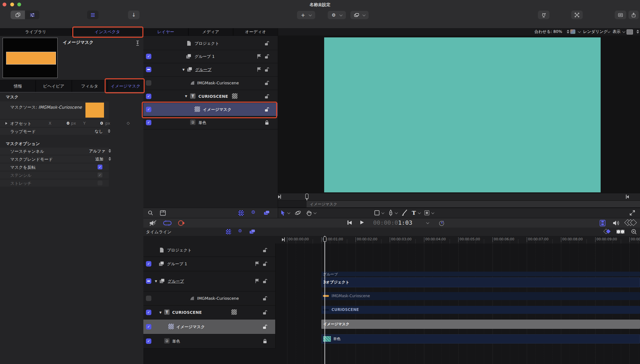  I want to click on layer-row-curioscene: ✓ ▼ T CURIOSCENE, so click(211, 97).